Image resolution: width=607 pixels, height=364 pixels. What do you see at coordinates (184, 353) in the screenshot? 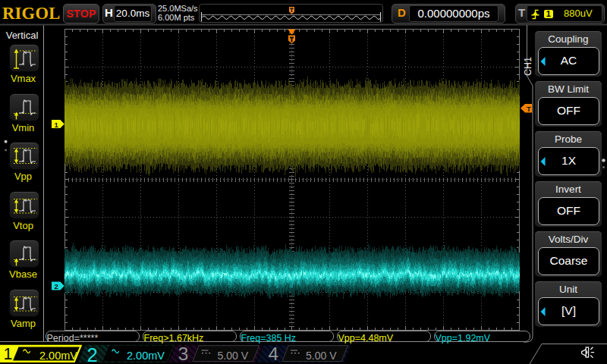
I see `svg-text: 3` at bounding box center [184, 353].